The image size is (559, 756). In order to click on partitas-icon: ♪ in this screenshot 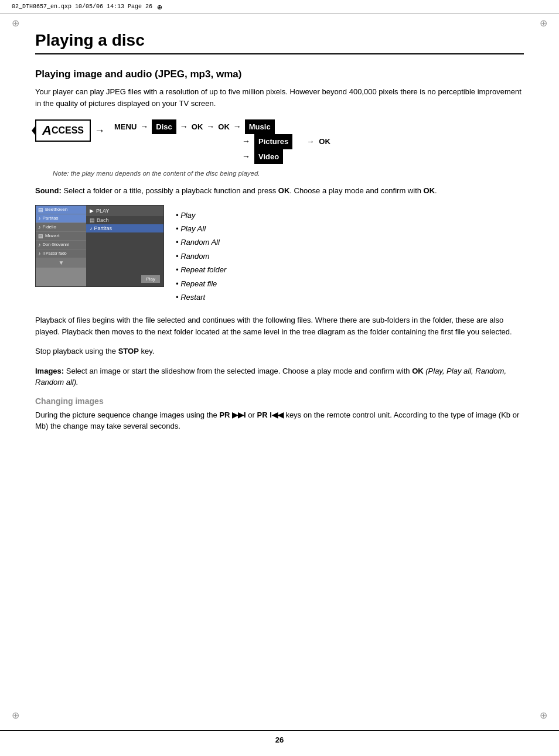, I will do `click(91, 228)`.